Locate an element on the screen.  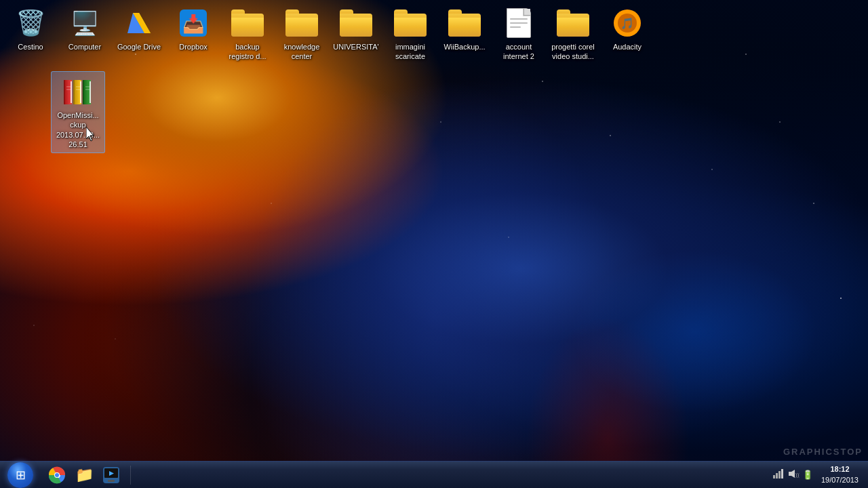
googledrive-label: Google Drive is located at coordinates (139, 47).